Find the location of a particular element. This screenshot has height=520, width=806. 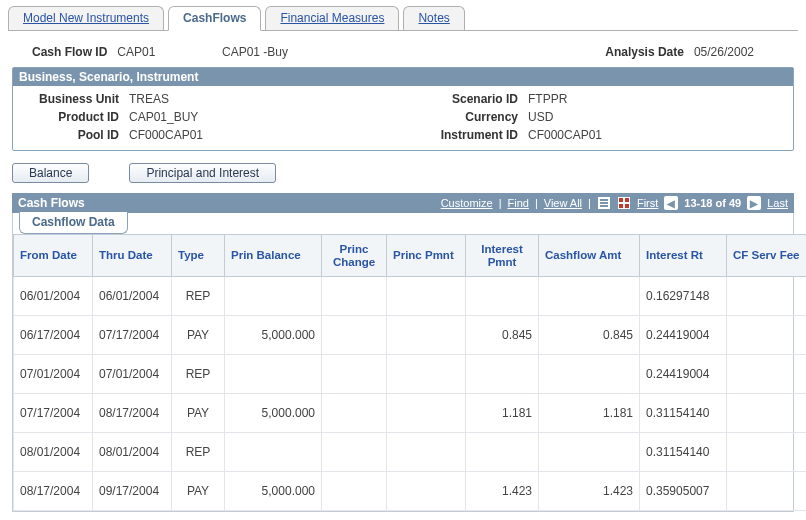

cell-cashflow-amt: 0.845 is located at coordinates (590, 336).